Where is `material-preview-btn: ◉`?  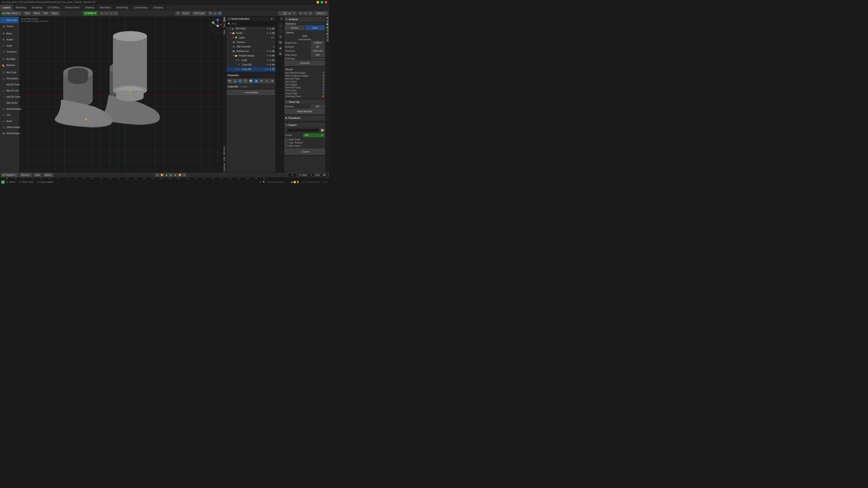 material-preview-btn: ◉ is located at coordinates (290, 13).